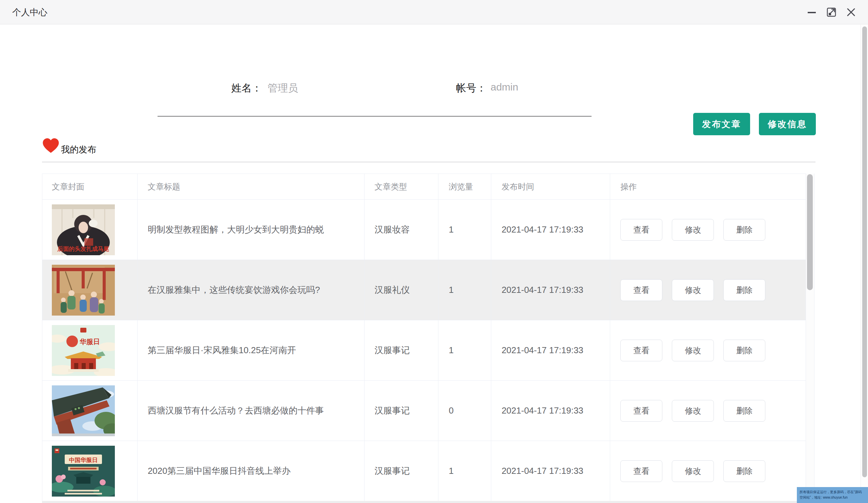 This screenshot has width=868, height=503. Describe the element at coordinates (424, 290) in the screenshot. I see `table-row: 在汉服雅集中，这些传统宴饮游戏你会玩吗? 汉服礼仪 1 2021-04-17 1…` at that location.